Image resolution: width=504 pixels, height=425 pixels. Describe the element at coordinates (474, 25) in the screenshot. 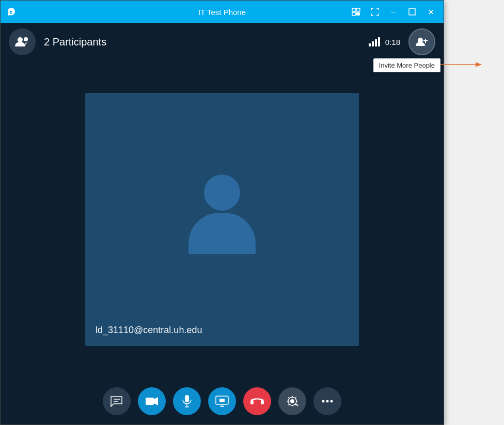

I see `side-annotation` at that location.